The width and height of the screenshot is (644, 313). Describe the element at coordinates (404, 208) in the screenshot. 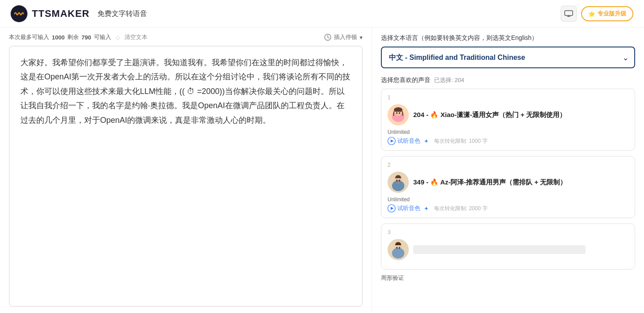

I see `listen-button-2: 试听音色` at that location.